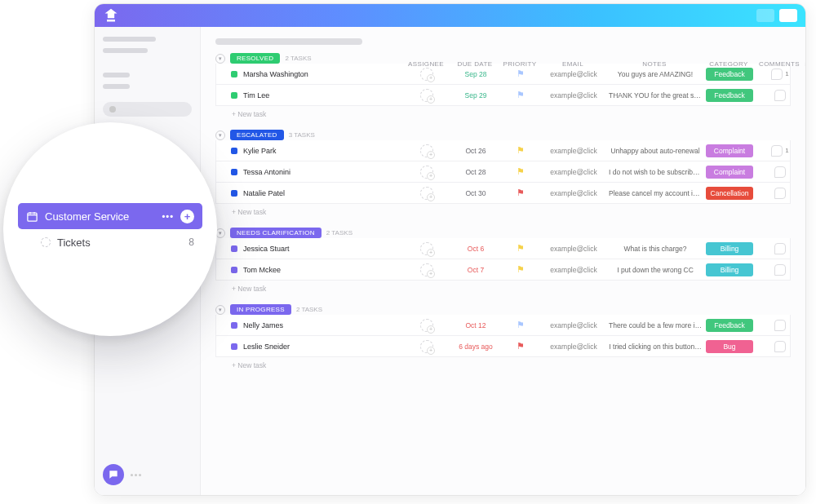 This screenshot has height=504, width=816. I want to click on due-date: Oct 30, so click(476, 193).